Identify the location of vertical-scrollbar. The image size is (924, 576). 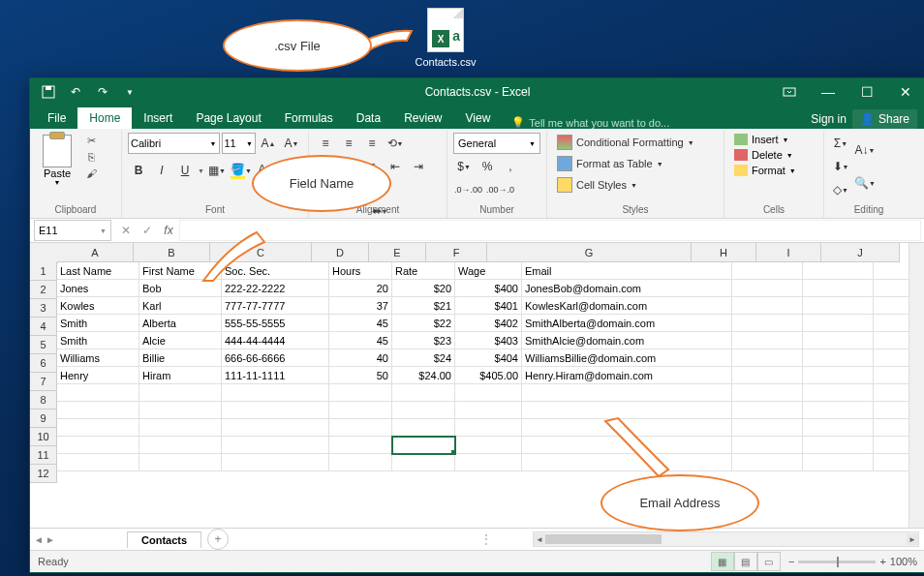
(916, 385).